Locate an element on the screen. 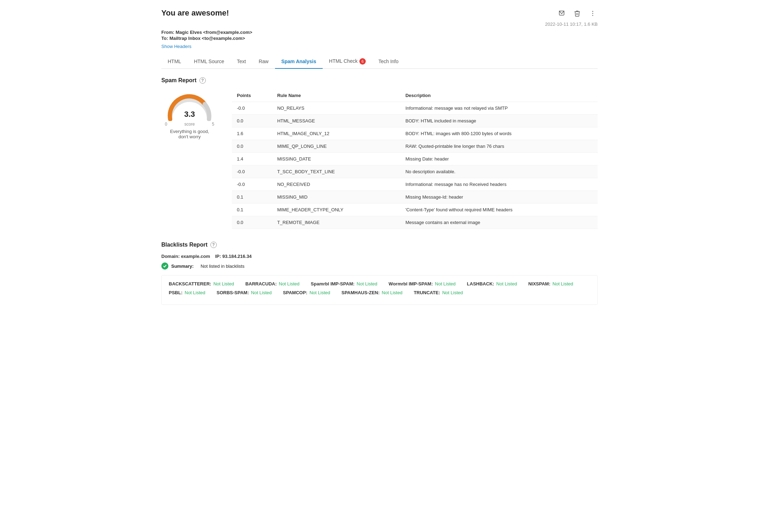 Image resolution: width=759 pixels, height=532 pixels. tab-tech-info: Tech Info is located at coordinates (388, 62).